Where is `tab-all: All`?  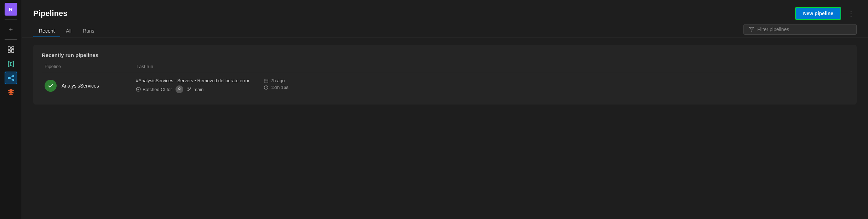 tab-all: All is located at coordinates (69, 31).